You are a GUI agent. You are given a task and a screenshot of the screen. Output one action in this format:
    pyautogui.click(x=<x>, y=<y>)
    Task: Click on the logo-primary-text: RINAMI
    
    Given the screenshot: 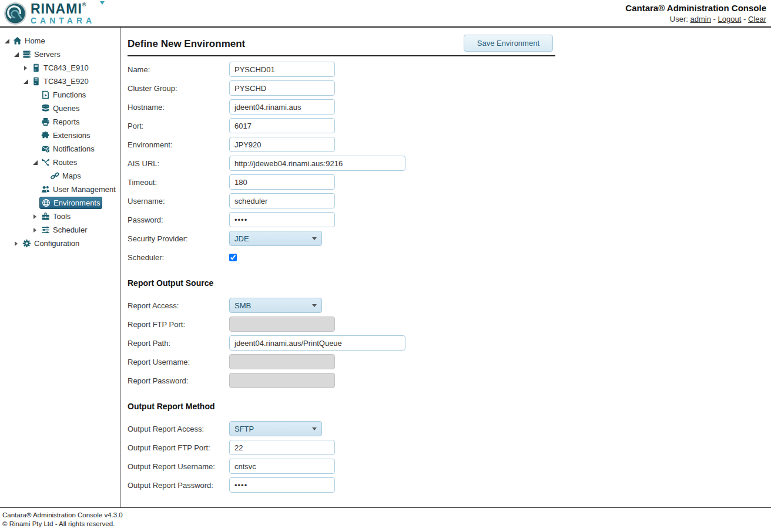 What is the action you would take?
    pyautogui.click(x=56, y=9)
    